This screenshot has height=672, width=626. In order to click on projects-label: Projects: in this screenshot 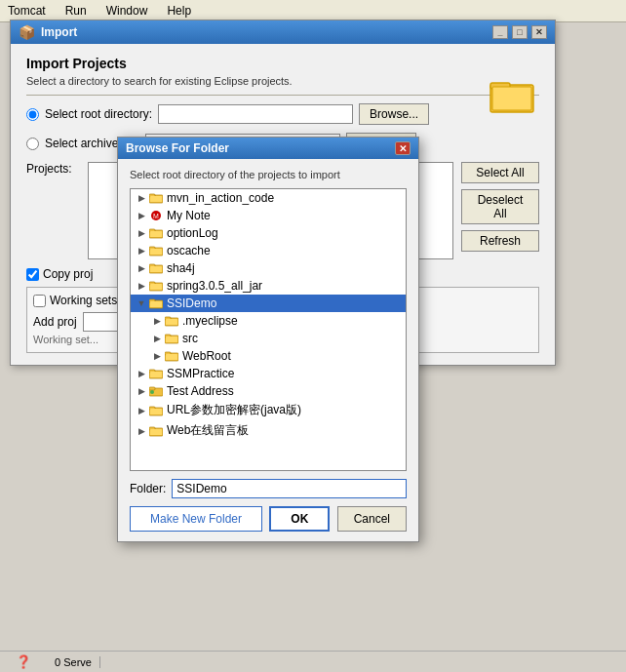, I will do `click(53, 211)`.